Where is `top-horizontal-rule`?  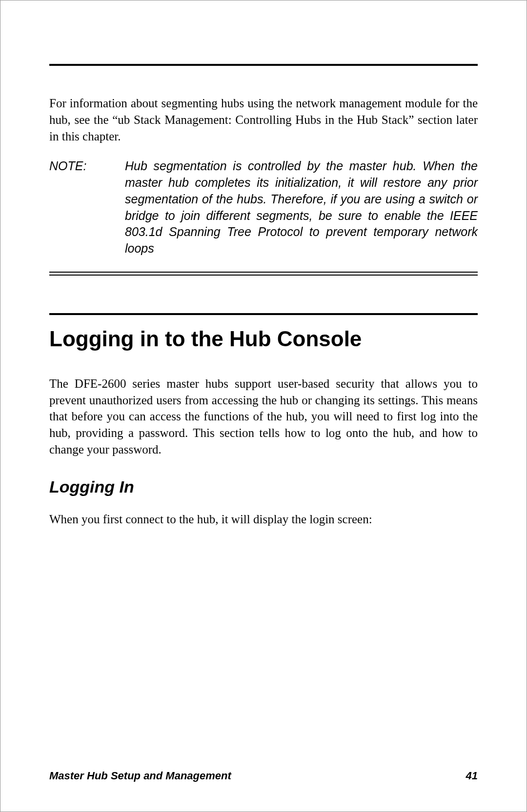
top-horizontal-rule is located at coordinates (264, 65).